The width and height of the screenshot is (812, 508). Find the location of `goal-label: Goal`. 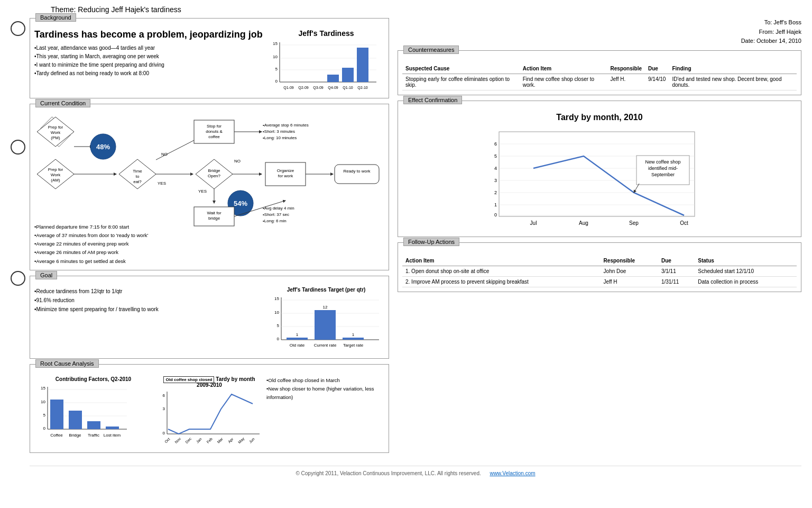

goal-label: Goal is located at coordinates (47, 275).